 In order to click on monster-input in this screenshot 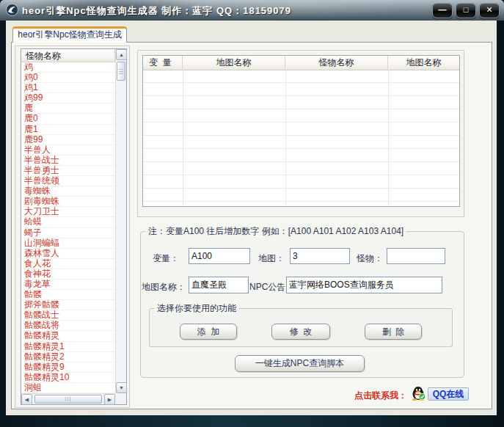, I will do `click(416, 256)`.